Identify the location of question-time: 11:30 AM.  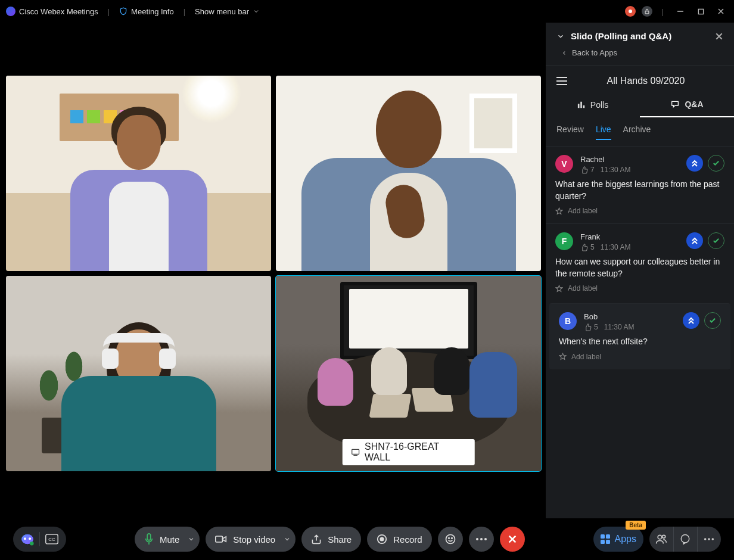
(620, 327).